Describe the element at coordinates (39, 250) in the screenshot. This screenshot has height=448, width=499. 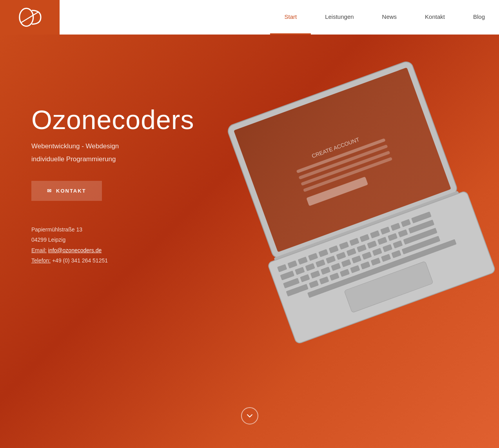
I see `email-label: Email:` at that location.